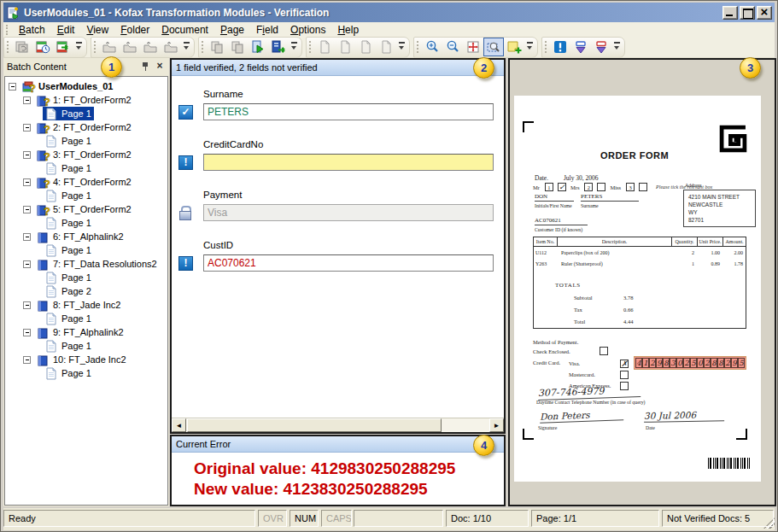 The height and width of the screenshot is (532, 778). I want to click on tree-document-item: 6: FT_Alphalink2, so click(86, 237).